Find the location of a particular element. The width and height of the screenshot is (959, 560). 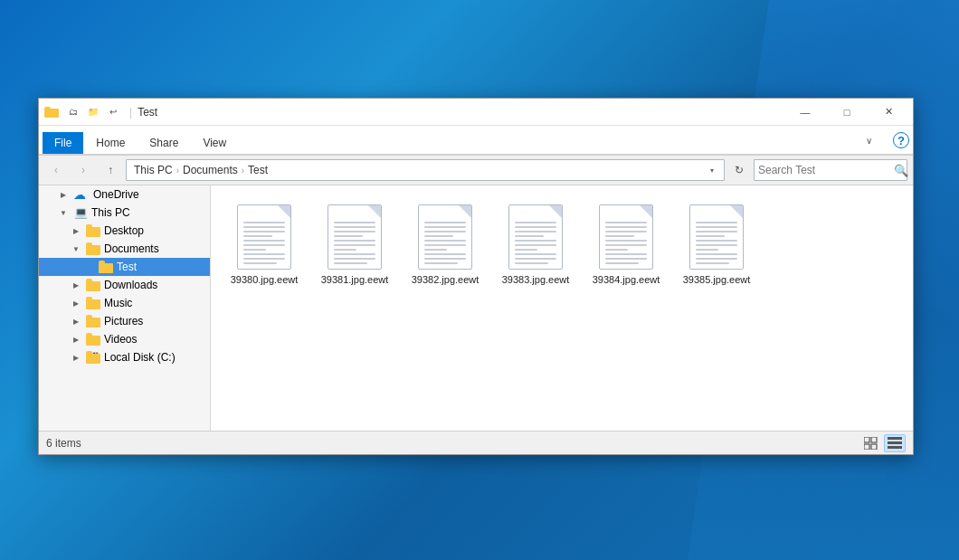

pictures-expand-icon: ▶ is located at coordinates (76, 321).